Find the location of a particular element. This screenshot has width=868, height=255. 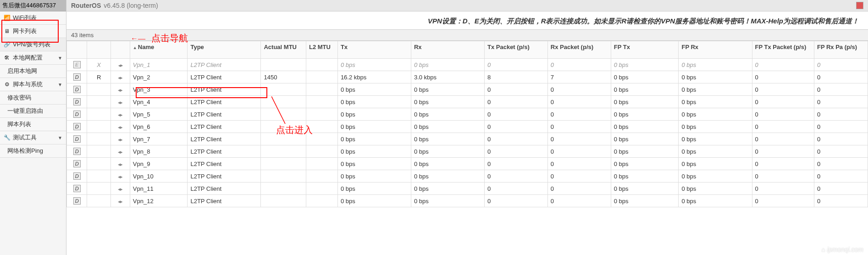

col-header-11: FP Tx is located at coordinates (645, 50).